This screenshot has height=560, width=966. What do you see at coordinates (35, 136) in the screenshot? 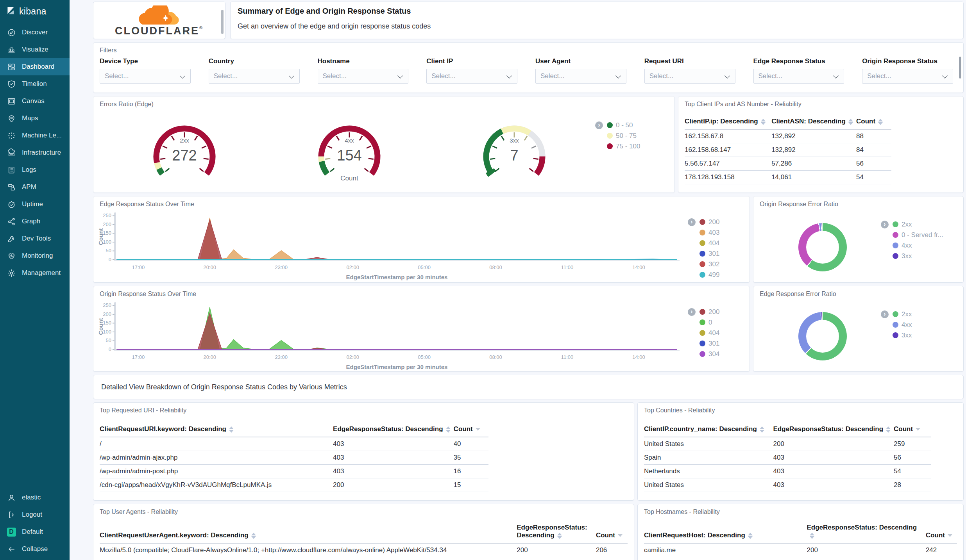
I see `sidebar-nav-item: Machine Le...` at bounding box center [35, 136].